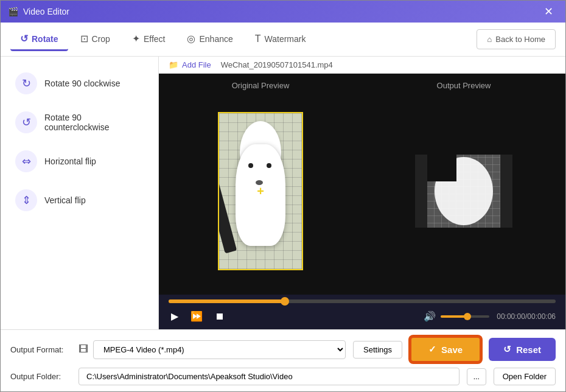 The width and height of the screenshot is (566, 392). I want to click on original-preview-label: Original Preview, so click(260, 85).